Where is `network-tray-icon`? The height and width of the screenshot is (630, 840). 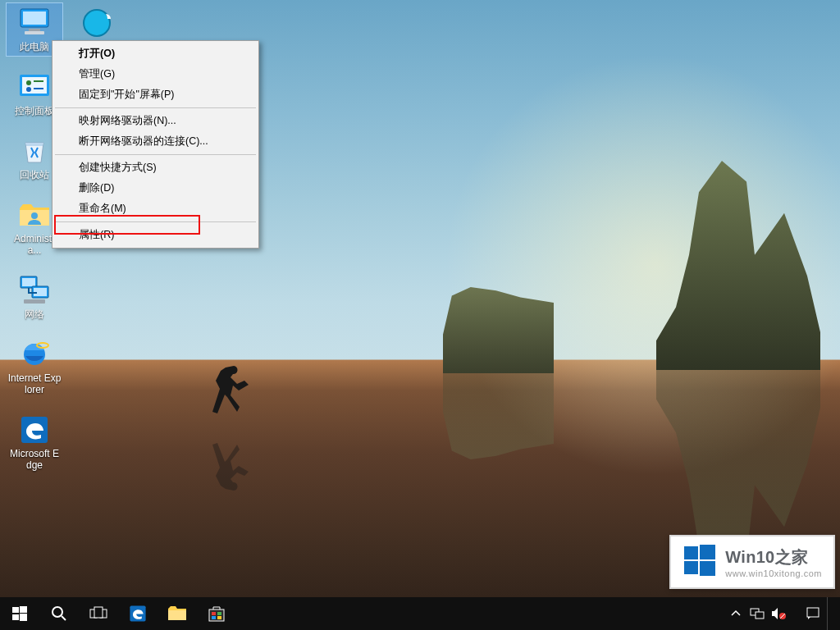 network-tray-icon is located at coordinates (757, 614).